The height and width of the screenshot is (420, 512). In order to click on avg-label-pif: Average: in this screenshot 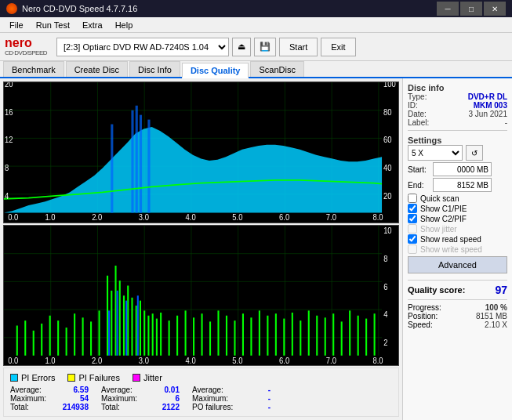, I will do `click(117, 390)`.